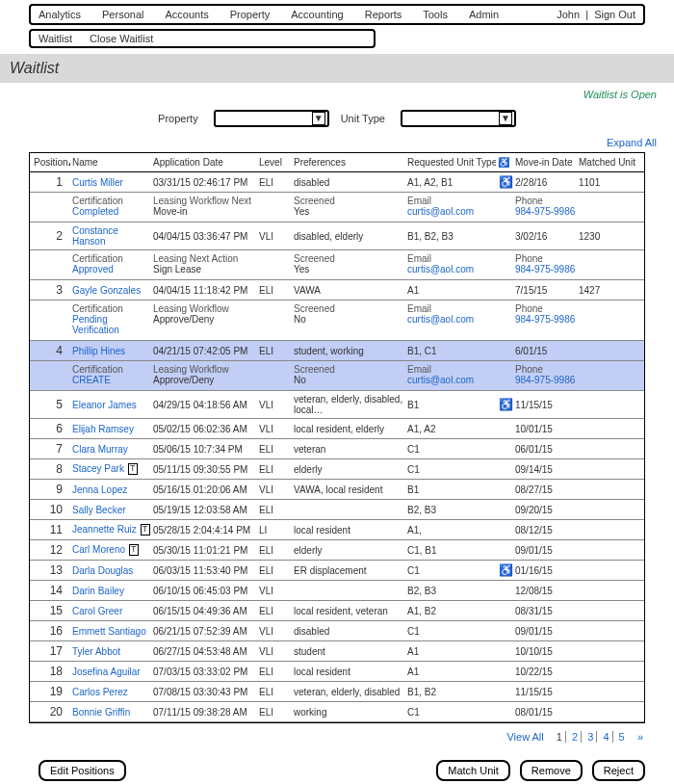  Describe the element at coordinates (112, 162) in the screenshot. I see `col-name: Name` at that location.